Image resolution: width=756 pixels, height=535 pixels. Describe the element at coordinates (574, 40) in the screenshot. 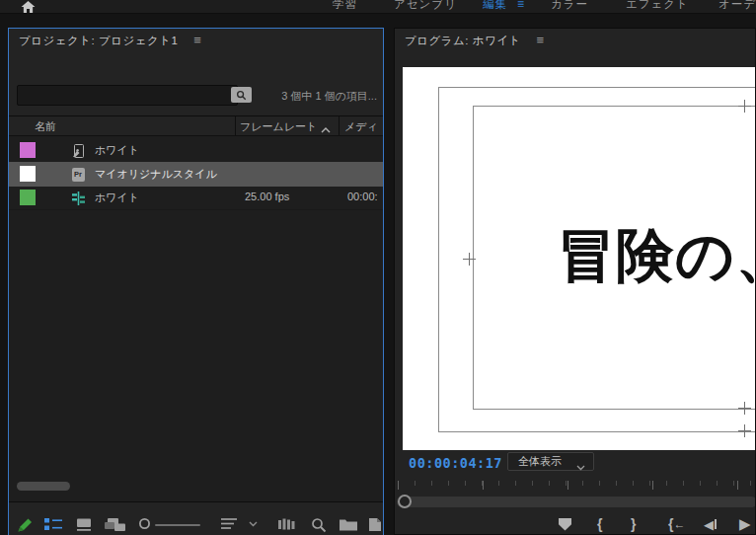

I see `program-panel-header: プログラム: ホワイト ≡` at that location.